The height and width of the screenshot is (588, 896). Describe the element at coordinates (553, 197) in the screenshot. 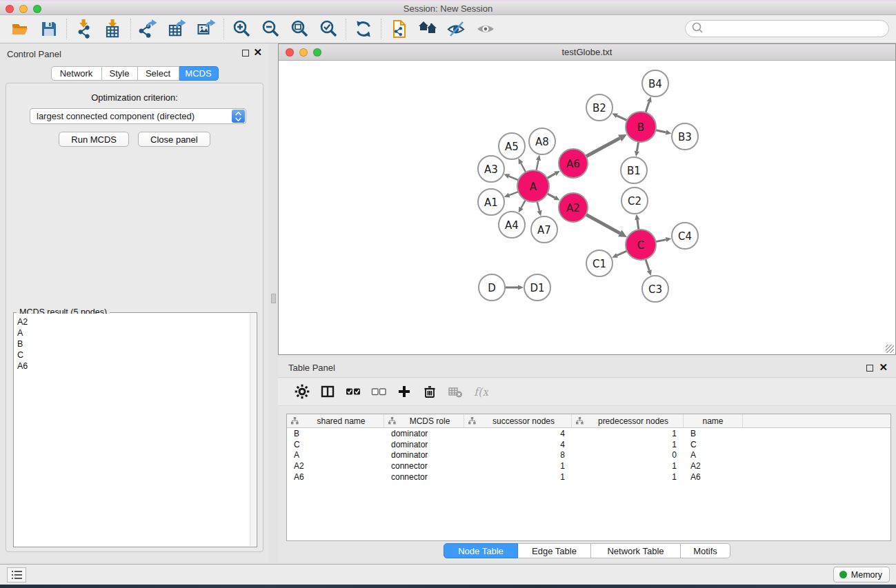

I see `edge-A-A2` at that location.